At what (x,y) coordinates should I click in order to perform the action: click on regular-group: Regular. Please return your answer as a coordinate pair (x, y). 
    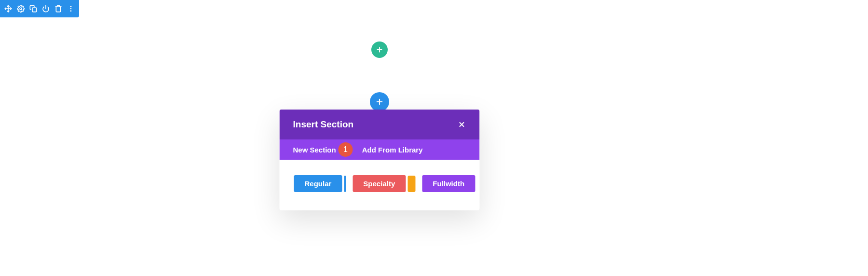
    Looking at the image, I should click on (320, 183).